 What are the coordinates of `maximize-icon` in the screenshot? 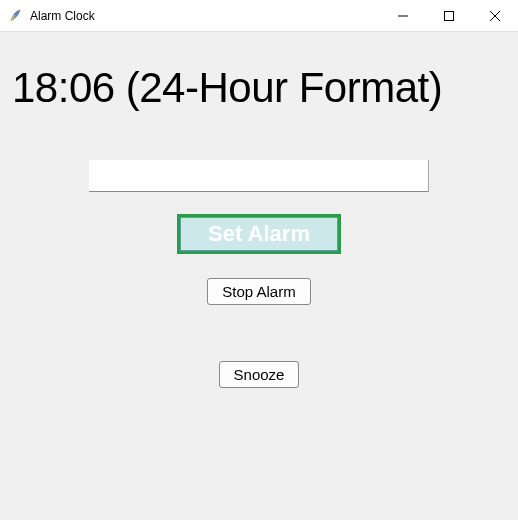 It's located at (449, 16).